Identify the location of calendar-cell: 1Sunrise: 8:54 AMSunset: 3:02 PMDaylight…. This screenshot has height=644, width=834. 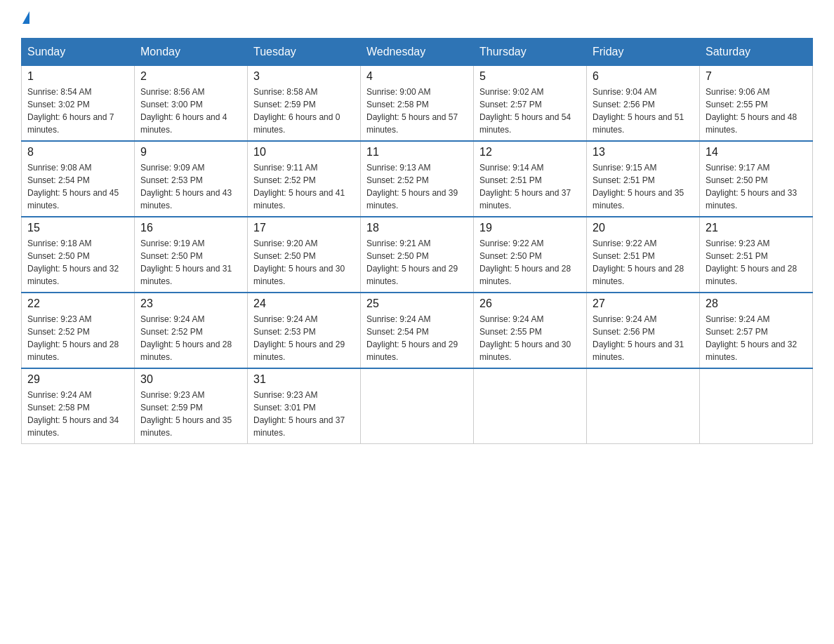
(79, 104).